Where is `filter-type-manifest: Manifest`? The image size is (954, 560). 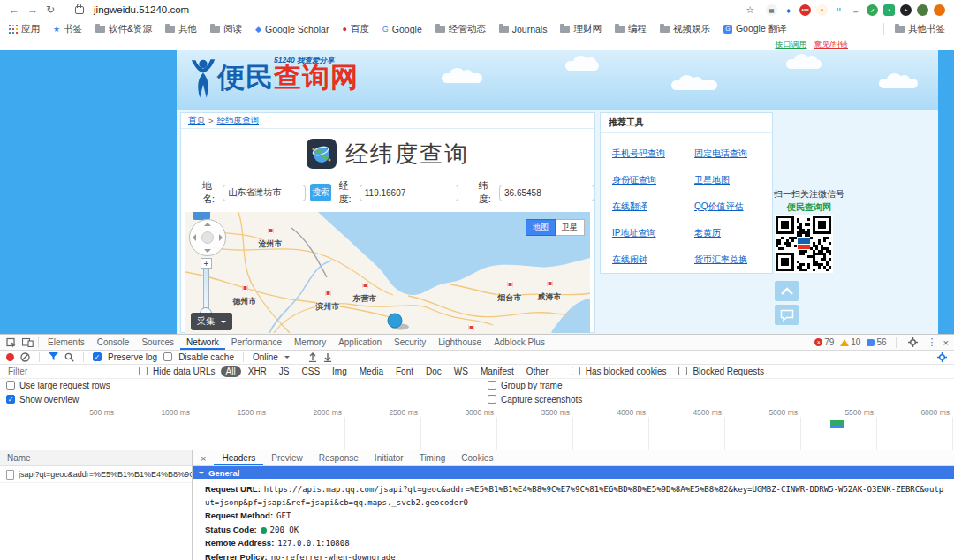 filter-type-manifest: Manifest is located at coordinates (497, 371).